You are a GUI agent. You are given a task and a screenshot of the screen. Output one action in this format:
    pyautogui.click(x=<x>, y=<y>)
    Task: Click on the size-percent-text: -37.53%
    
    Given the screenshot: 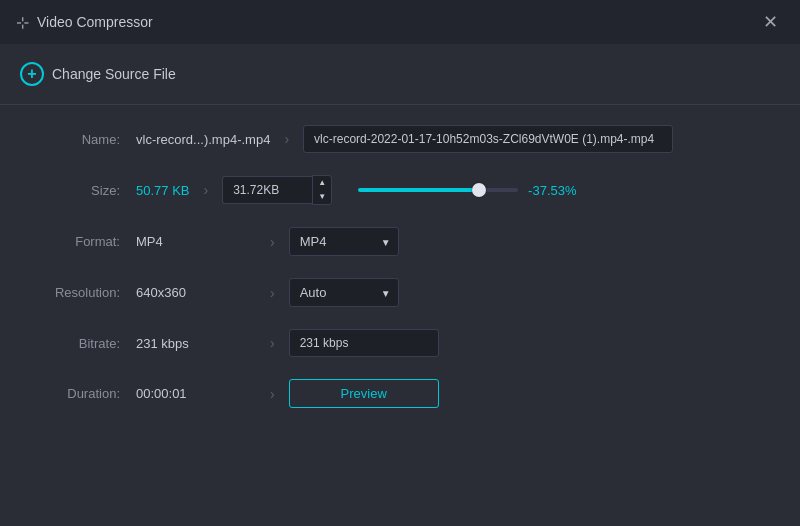 What is the action you would take?
    pyautogui.click(x=557, y=190)
    